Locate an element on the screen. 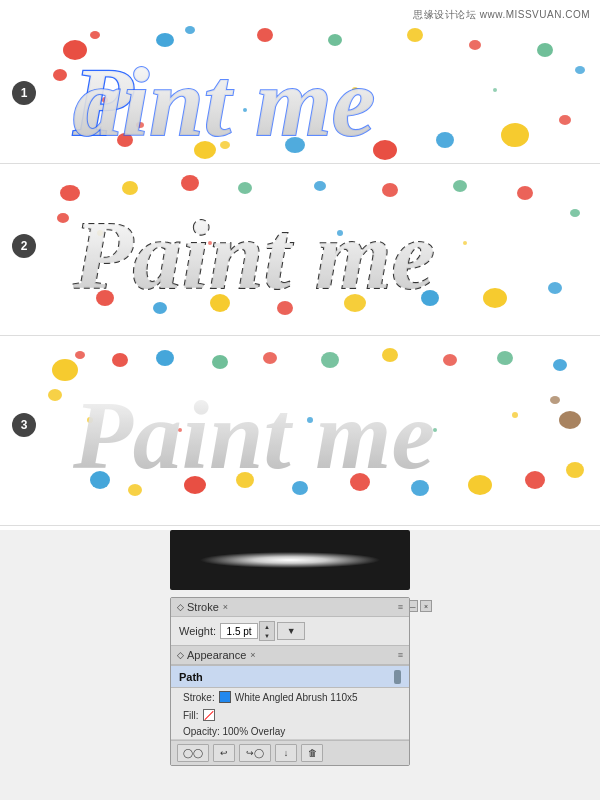 This screenshot has height=800, width=600. stroke-panel: ◇ Stroke × ≡ Weight: ▲ ▼ ▼ is located at coordinates (290, 622).